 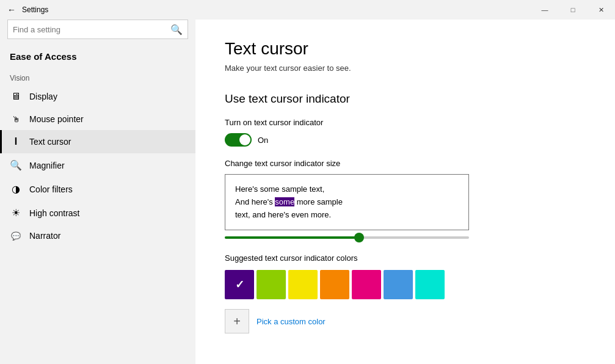 What do you see at coordinates (359, 238) in the screenshot?
I see `slider-thumb` at bounding box center [359, 238].